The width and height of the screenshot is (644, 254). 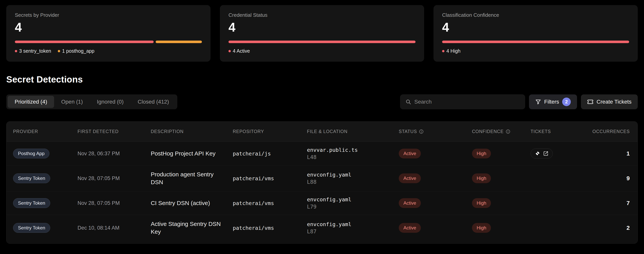 I want to click on external-link-icon, so click(x=546, y=154).